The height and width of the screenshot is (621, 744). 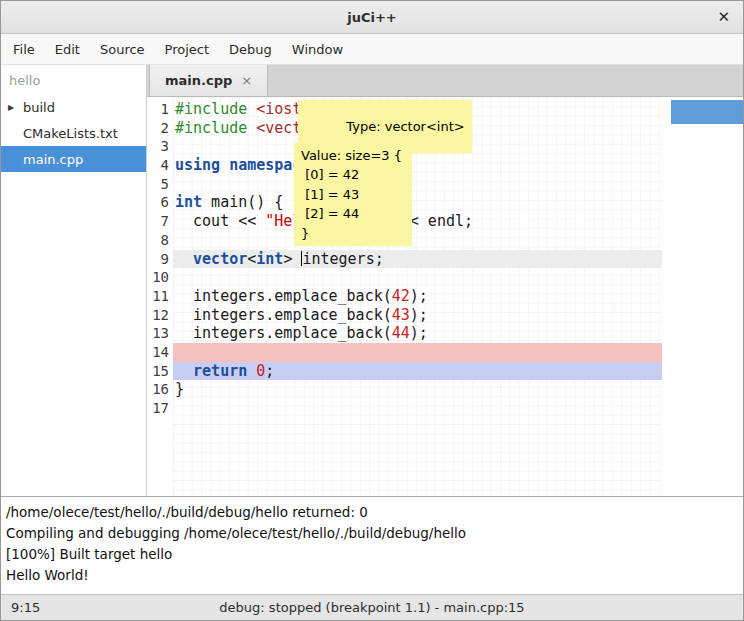 What do you see at coordinates (187, 50) in the screenshot?
I see `menu-item-project: Project` at bounding box center [187, 50].